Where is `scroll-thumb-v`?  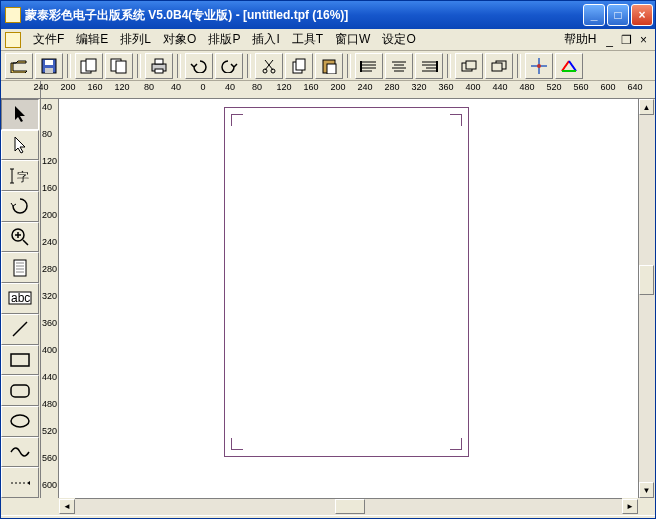 scroll-thumb-v is located at coordinates (646, 280).